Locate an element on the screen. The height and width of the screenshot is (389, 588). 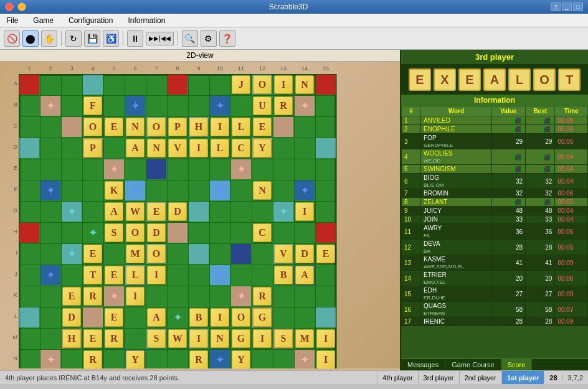
toolbar-accessibility: ♿ is located at coordinates (111, 39).